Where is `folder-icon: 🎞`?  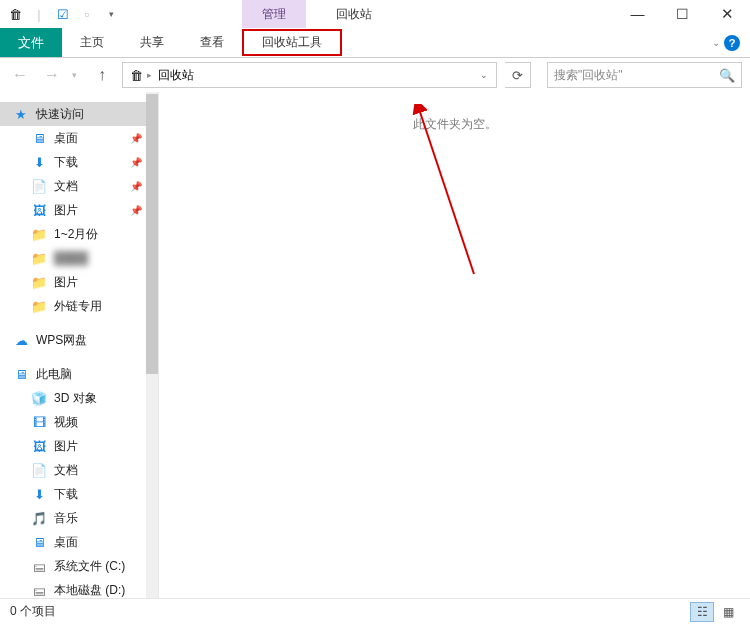 folder-icon: 🎞 is located at coordinates (39, 422).